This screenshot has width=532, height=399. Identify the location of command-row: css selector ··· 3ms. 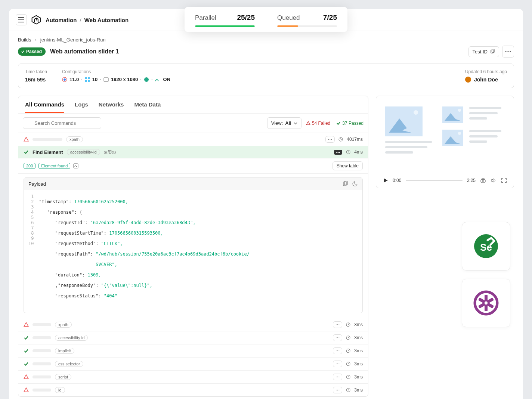
(193, 364).